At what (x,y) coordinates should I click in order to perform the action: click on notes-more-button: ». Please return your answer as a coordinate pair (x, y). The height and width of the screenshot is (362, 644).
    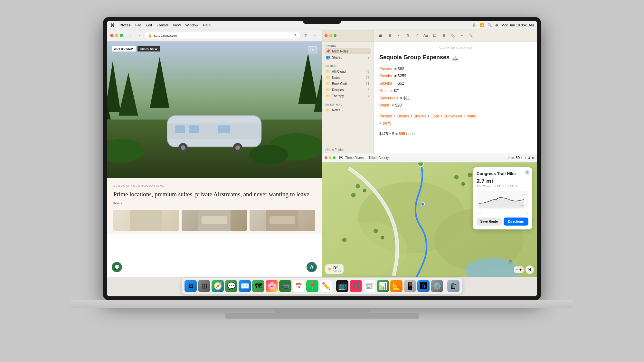
    Looking at the image, I should click on (462, 35).